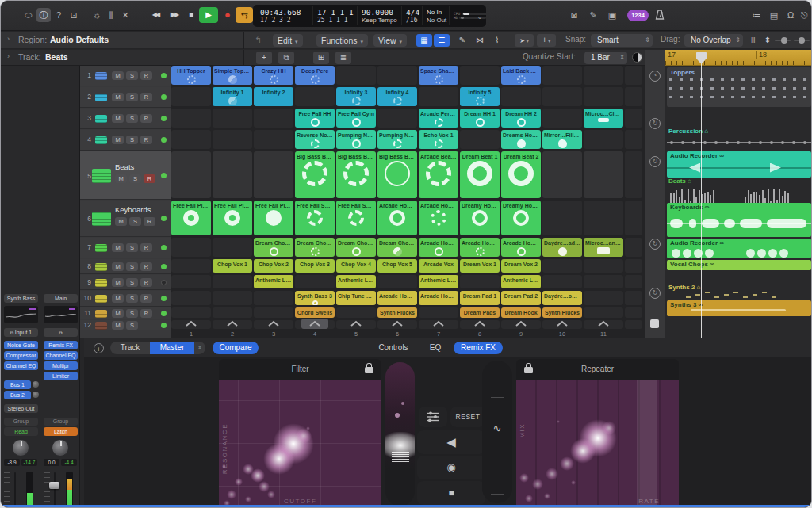  I want to click on track-header-7: 7MSR, so click(125, 248).